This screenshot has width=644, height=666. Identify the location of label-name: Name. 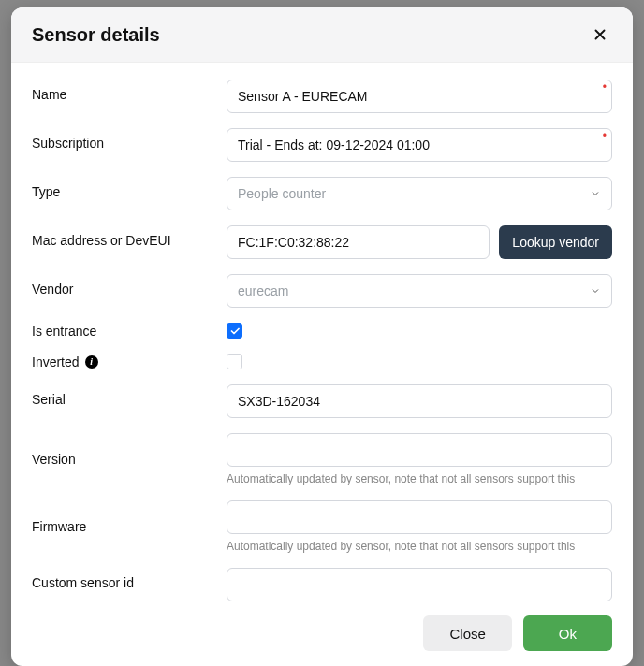
(129, 91).